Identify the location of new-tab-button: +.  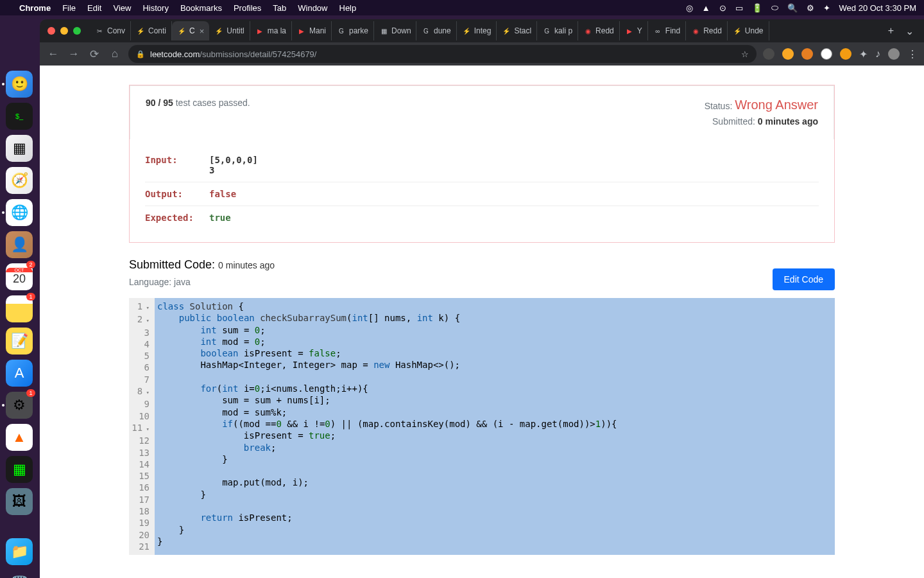
(891, 31).